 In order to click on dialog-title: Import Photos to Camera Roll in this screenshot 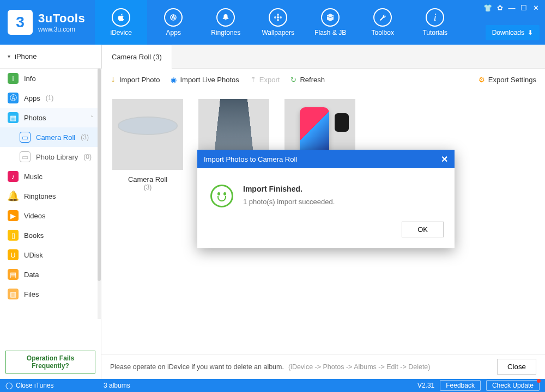, I will do `click(251, 159)`.